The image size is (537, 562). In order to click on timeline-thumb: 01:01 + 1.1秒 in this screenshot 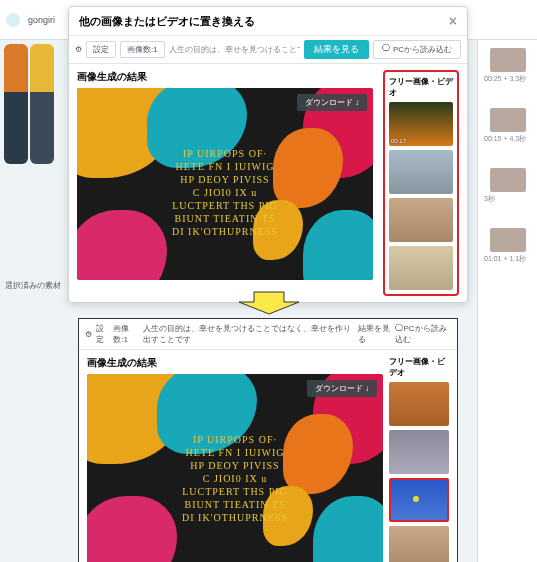, I will do `click(508, 246)`.